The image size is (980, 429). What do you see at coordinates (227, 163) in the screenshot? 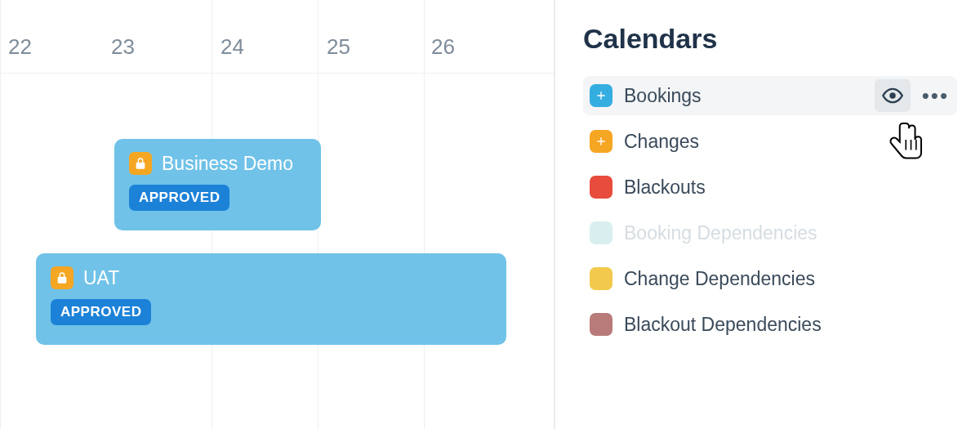
I see `event-title: Business Demo` at bounding box center [227, 163].